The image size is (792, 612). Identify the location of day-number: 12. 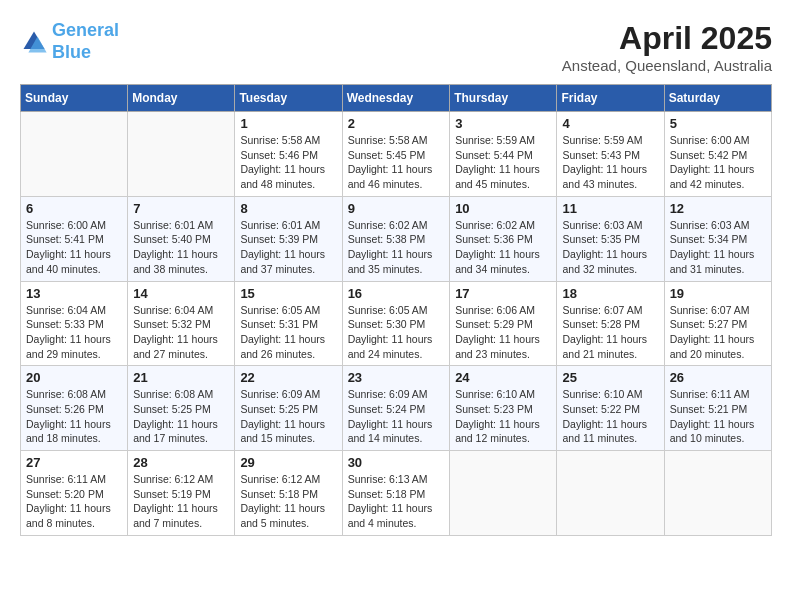
(718, 208).